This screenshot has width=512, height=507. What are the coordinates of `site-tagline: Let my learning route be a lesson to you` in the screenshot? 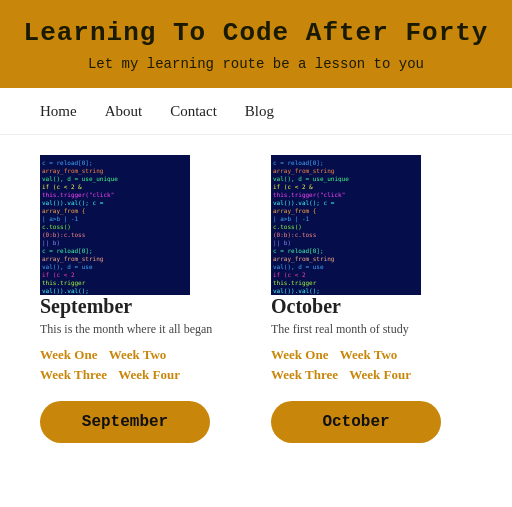 It's located at (256, 64).